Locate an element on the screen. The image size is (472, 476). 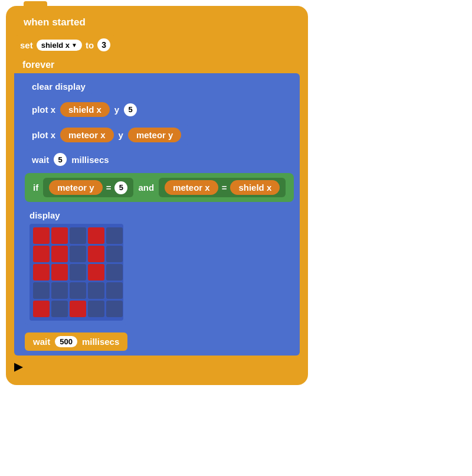
val5-bubble: 5 is located at coordinates (121, 188).